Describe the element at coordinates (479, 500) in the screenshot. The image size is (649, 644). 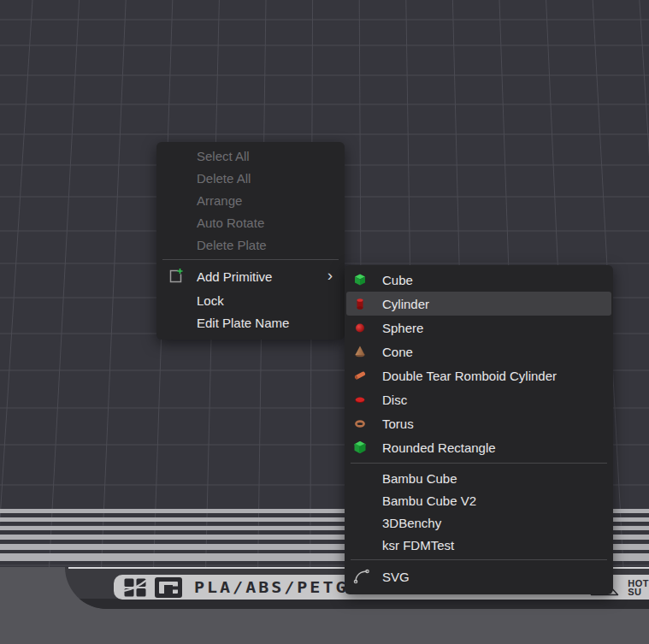
I see `submenu-item-bambu-cube-v2: Bambu Cube V2` at that location.